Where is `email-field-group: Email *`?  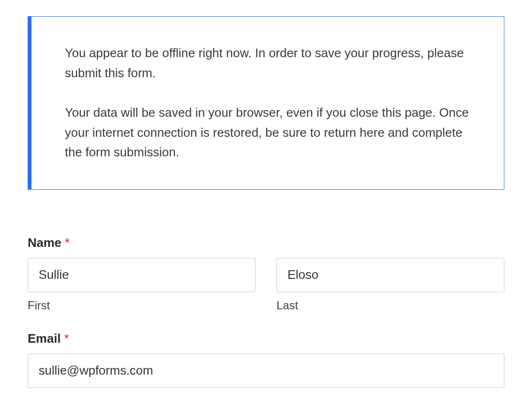
email-field-group: Email * is located at coordinates (266, 359).